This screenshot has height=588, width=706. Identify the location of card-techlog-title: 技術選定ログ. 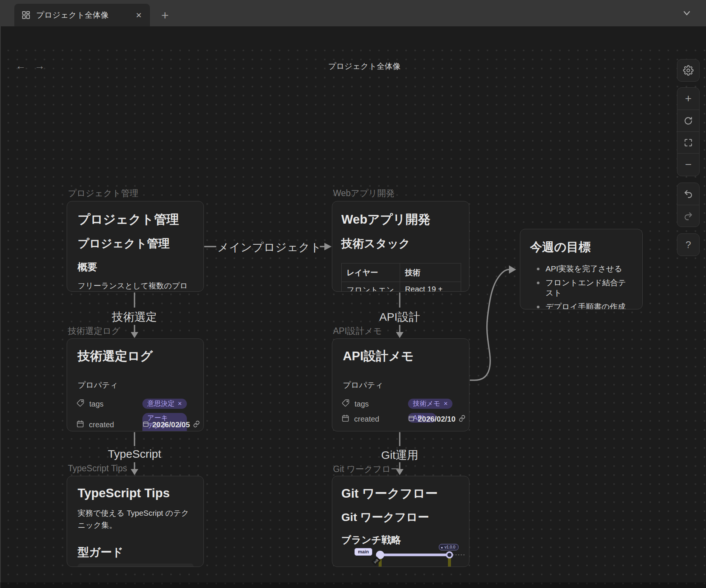
(136, 356).